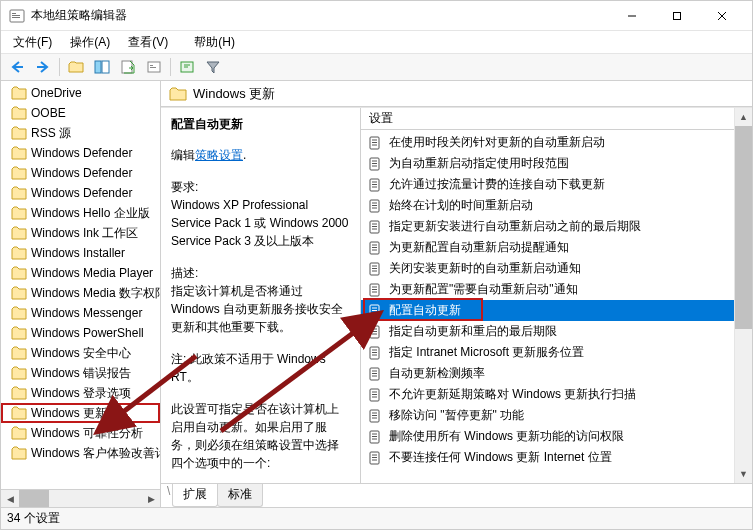  What do you see at coordinates (80, 273) in the screenshot?
I see `tree-item: Windows Media Player` at bounding box center [80, 273].